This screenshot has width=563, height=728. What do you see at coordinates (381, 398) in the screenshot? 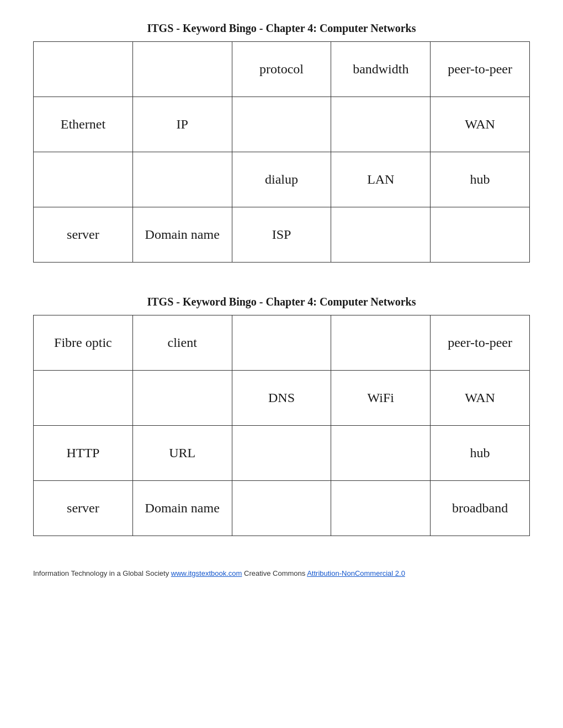
I see `table2-cell-r1-c3: WiFi` at bounding box center [381, 398].